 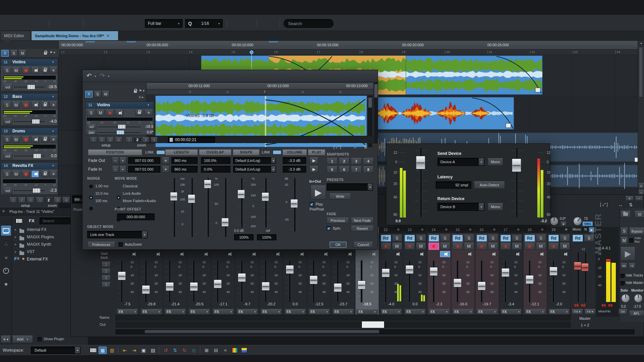 What do you see at coordinates (367, 147) in the screenshot?
I see `dialog-arrows-v-icon: ⇅` at bounding box center [367, 147].